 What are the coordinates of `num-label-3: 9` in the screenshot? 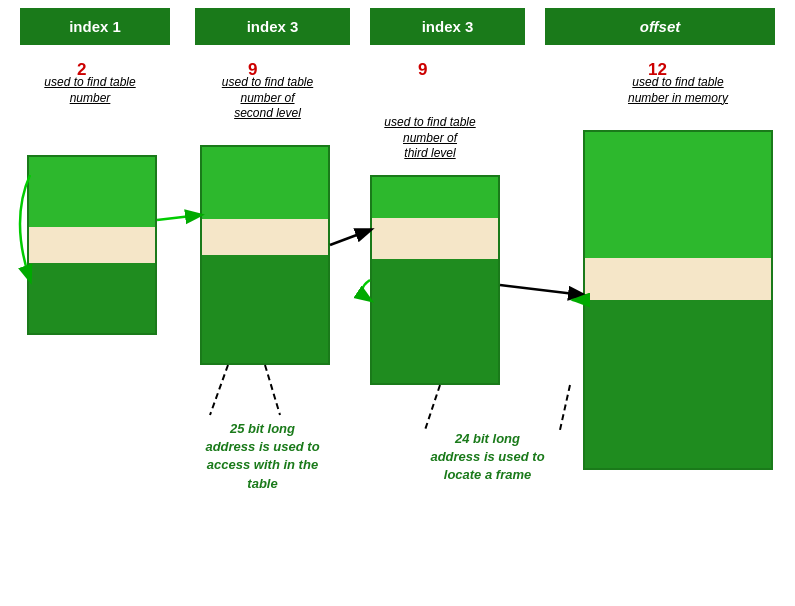 It's located at (422, 70).